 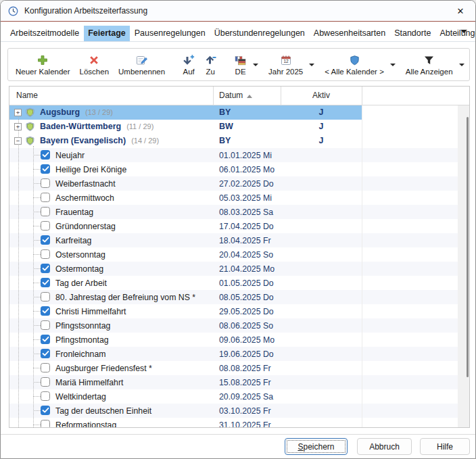 I want to click on holiday-name: Ostersonntag, so click(x=80, y=255).